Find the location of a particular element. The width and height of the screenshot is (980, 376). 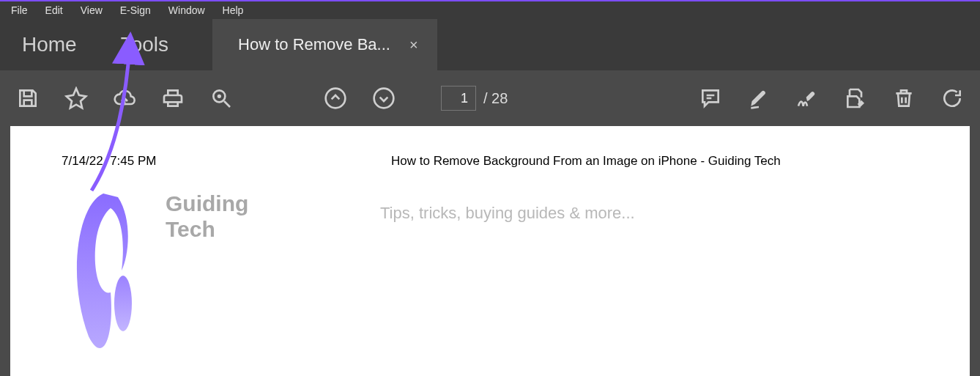

brand-logo-icon is located at coordinates (111, 276).